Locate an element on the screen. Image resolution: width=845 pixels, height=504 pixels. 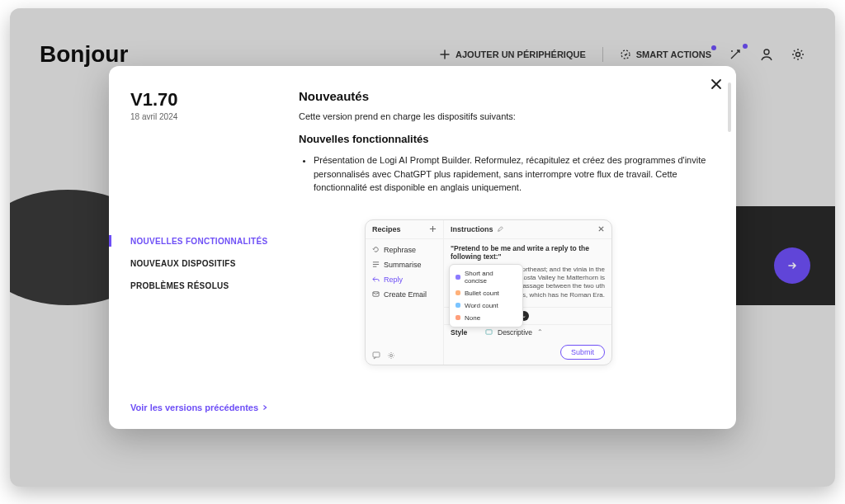
close-icon is located at coordinates (601, 229).